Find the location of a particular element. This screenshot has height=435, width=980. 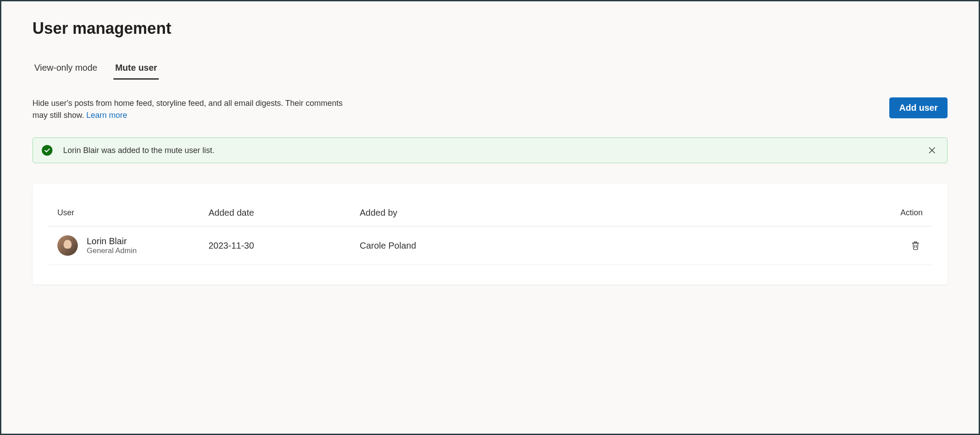

table-row: Lorin Blair General Admin 2023-11-30 Car… is located at coordinates (490, 246).